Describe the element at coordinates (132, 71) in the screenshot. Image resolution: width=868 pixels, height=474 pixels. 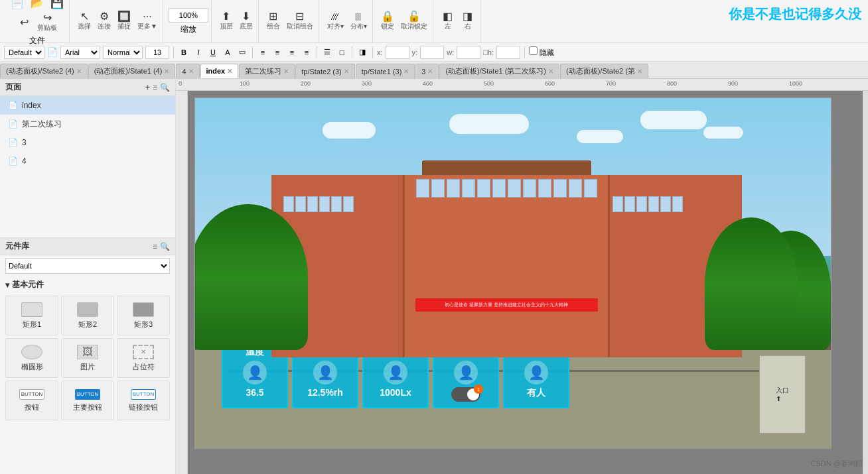
I see `tab-(动态面板)/State1-(4): (动态面板)/State1 (4)✕` at that location.